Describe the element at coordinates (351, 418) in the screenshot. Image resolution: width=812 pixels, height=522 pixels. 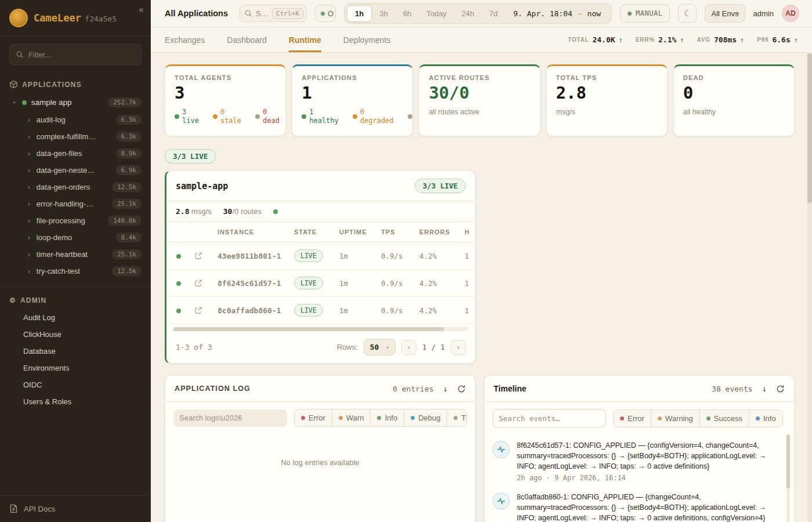
I see `filter-warn: Warn` at that location.